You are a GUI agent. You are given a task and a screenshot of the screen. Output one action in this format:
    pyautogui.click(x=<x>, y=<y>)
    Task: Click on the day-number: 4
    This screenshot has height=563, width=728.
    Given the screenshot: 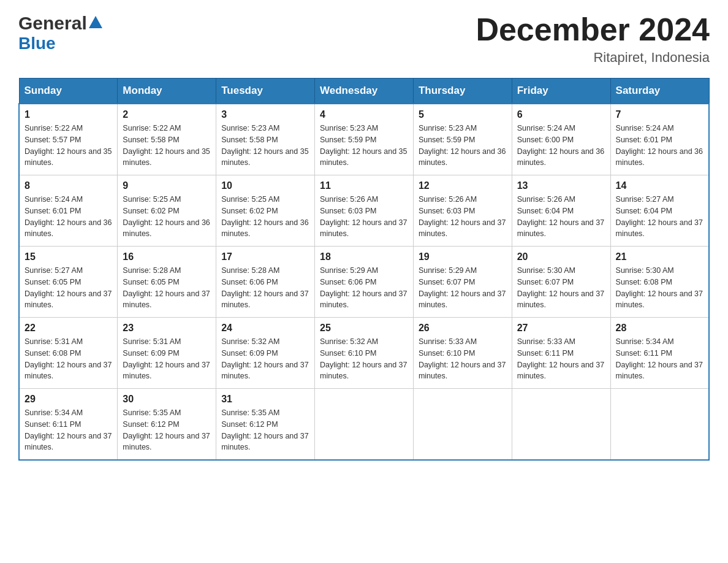 What is the action you would take?
    pyautogui.click(x=364, y=115)
    